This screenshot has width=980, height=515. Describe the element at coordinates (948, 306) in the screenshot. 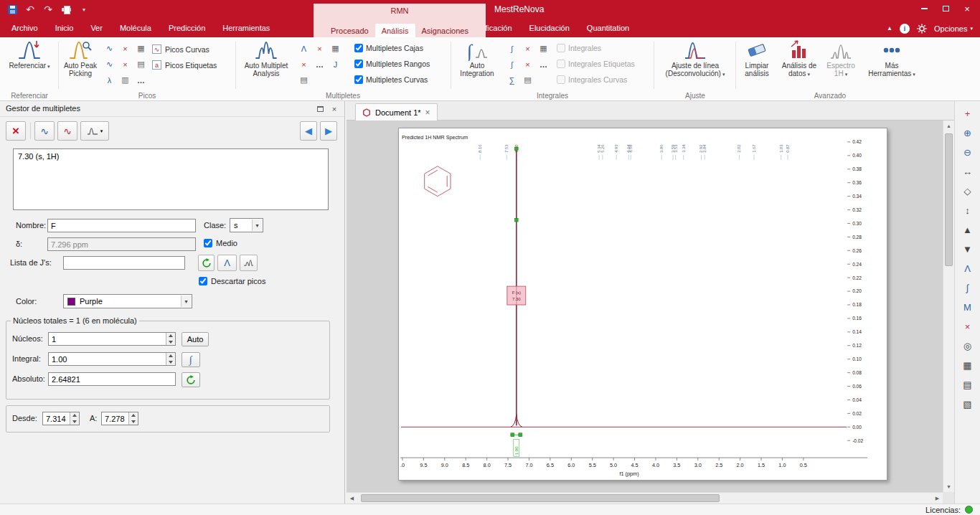

I see `vertical-scrollbar: ▲ ▼` at that location.